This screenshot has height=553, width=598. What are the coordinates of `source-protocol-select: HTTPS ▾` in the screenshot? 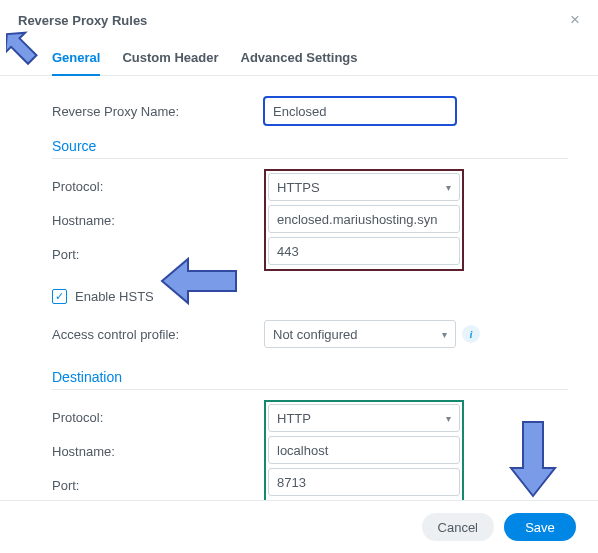 It's located at (364, 187).